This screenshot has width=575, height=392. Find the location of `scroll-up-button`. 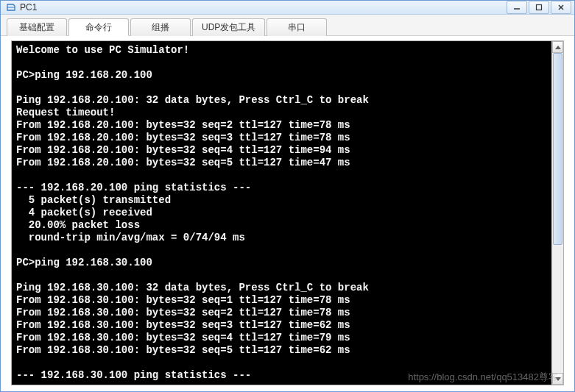

scroll-up-button is located at coordinates (558, 47).